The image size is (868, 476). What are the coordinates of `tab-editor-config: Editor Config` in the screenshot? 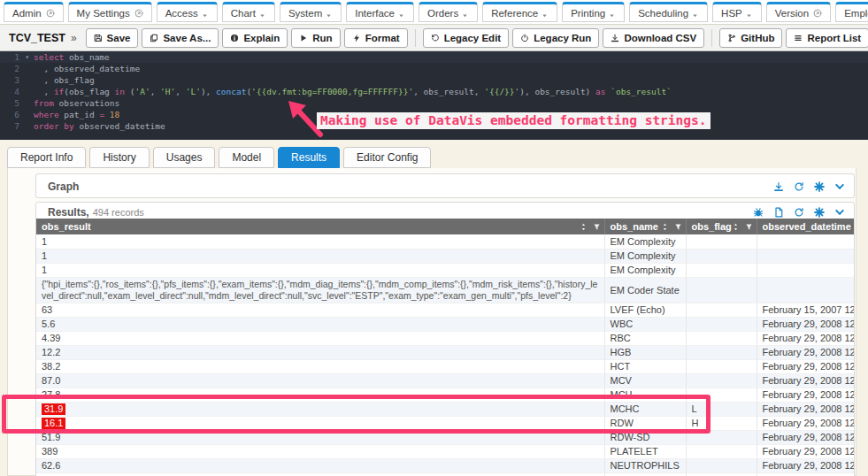 It's located at (388, 157).